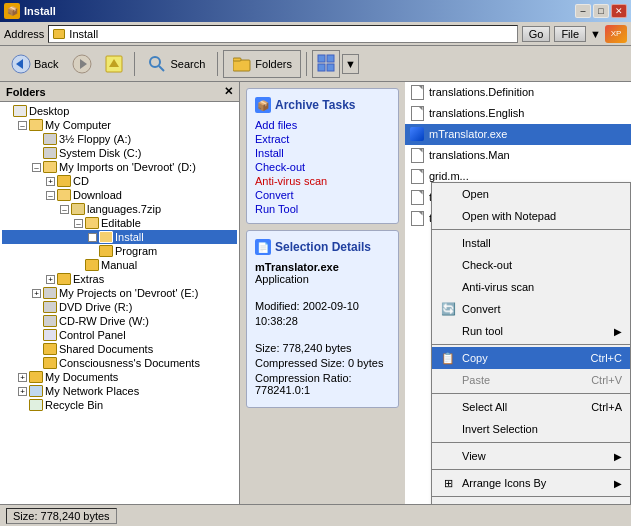  Describe the element at coordinates (50, 335) in the screenshot. I see `controlpanel-icon` at that location.